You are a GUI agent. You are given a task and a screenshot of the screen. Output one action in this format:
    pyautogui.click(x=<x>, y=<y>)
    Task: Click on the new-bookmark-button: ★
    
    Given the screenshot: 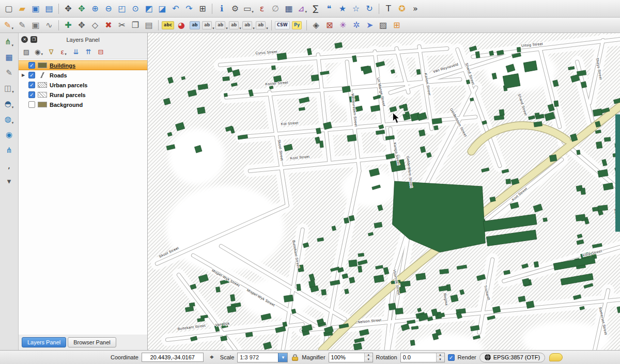 What is the action you would take?
    pyautogui.click(x=343, y=9)
    